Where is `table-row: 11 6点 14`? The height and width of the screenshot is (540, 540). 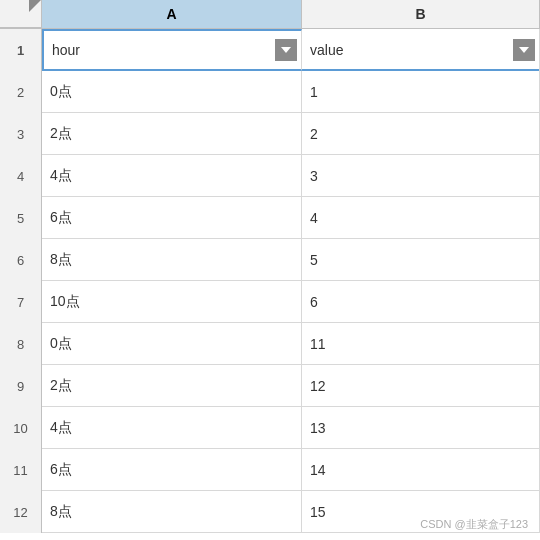 table-row: 11 6点 14 is located at coordinates (270, 470).